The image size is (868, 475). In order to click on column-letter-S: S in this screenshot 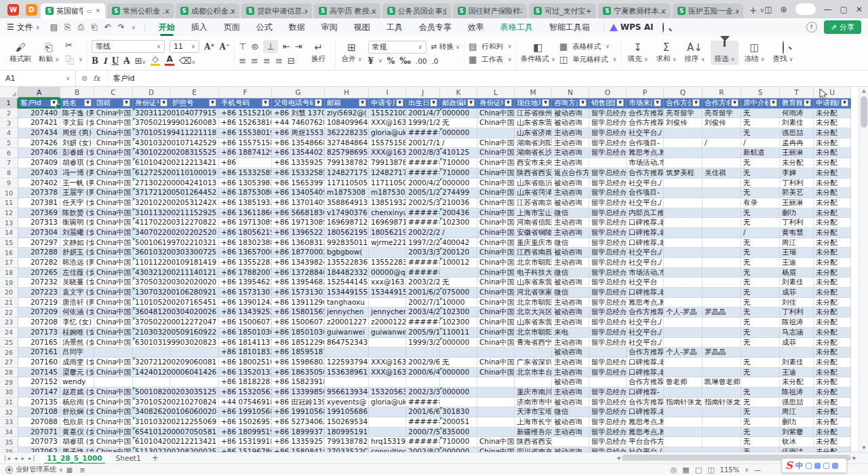, I will do `click(761, 92)`.